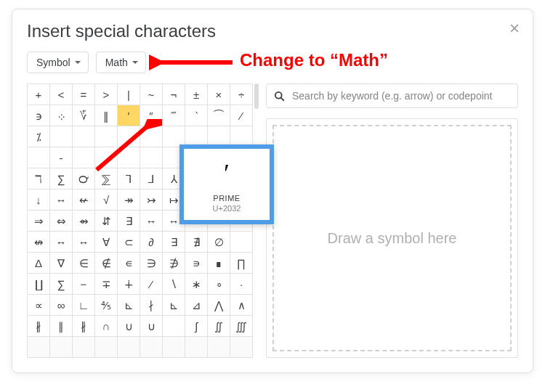 This screenshot has height=392, width=545. What do you see at coordinates (174, 285) in the screenshot?
I see `character-cell: ∖` at bounding box center [174, 285].